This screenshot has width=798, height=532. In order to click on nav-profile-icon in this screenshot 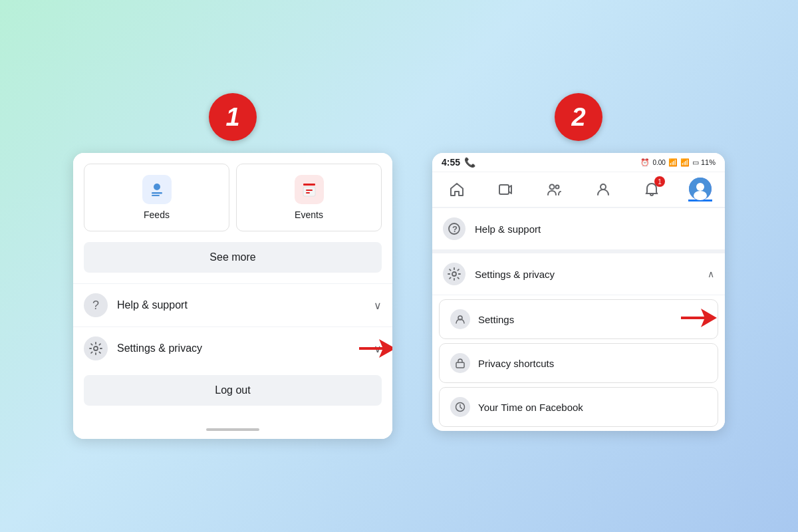, I will do `click(603, 190)`.